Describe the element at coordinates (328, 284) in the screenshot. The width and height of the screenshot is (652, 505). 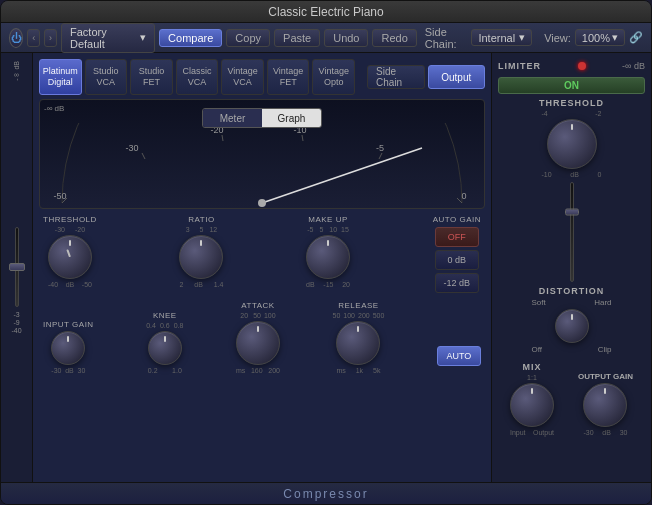
I see `makeup-min: -15` at that location.